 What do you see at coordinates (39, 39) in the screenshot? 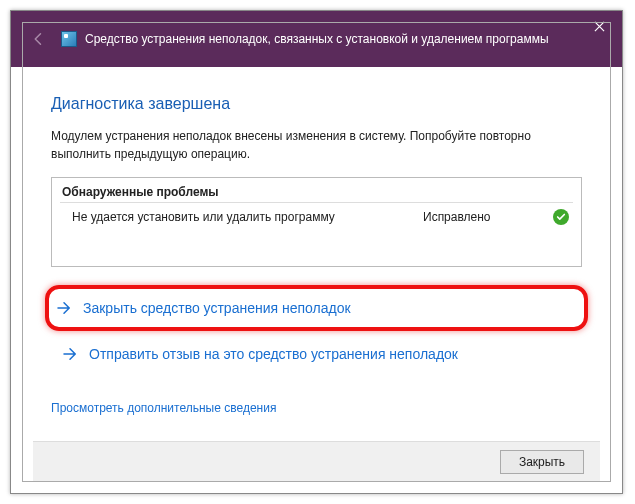
I see `arrow-left-icon` at bounding box center [39, 39].